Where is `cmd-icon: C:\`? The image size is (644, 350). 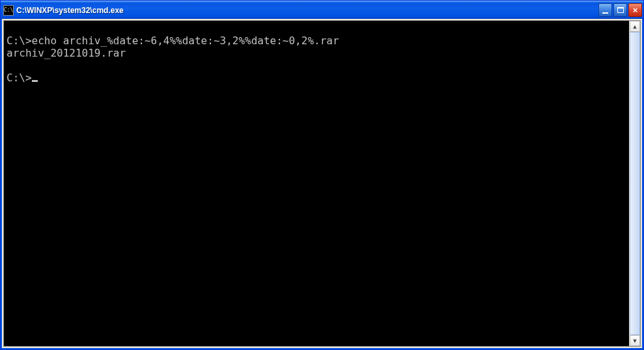
cmd-icon: C:\ is located at coordinates (8, 10).